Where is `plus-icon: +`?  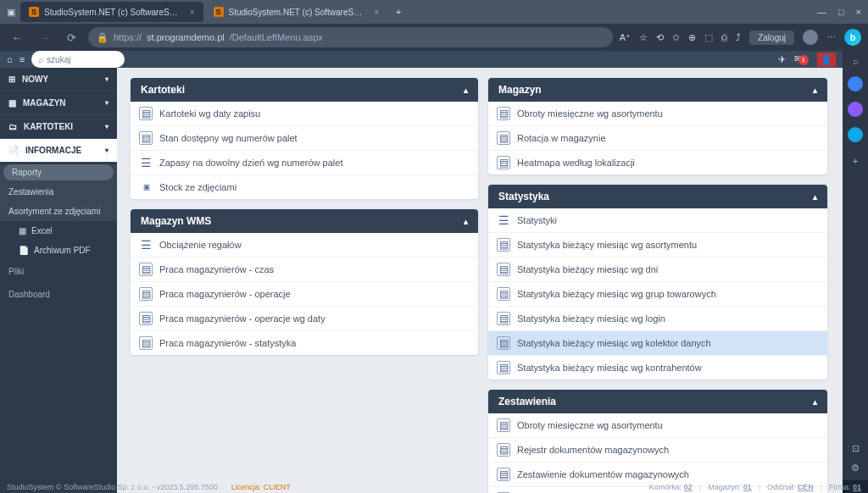
plus-icon: + is located at coordinates (855, 161).